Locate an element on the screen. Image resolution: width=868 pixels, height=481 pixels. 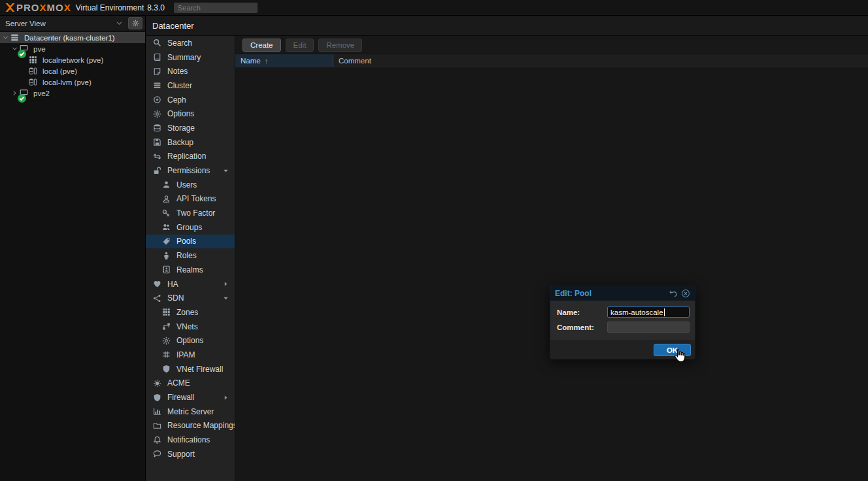
product-name: Virtual Environment is located at coordinates (110, 8).